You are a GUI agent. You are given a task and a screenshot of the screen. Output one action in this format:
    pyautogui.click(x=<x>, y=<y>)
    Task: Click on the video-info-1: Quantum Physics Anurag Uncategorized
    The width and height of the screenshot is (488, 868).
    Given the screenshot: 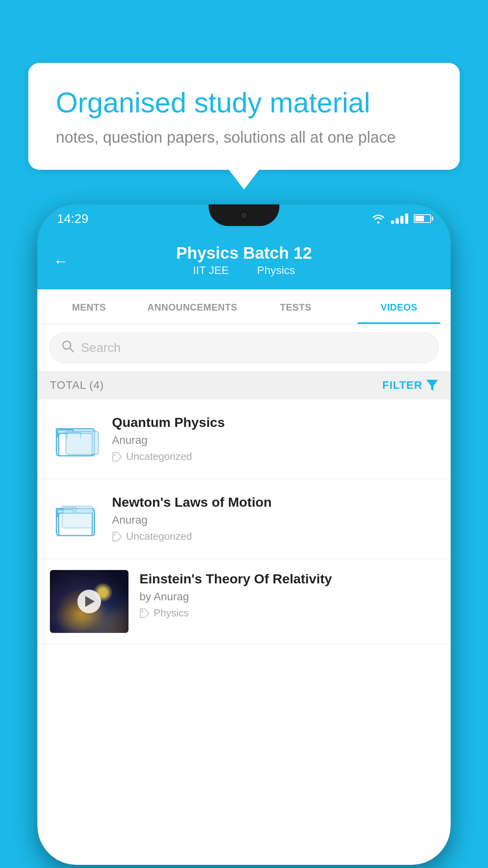 What is the action you would take?
    pyautogui.click(x=275, y=438)
    